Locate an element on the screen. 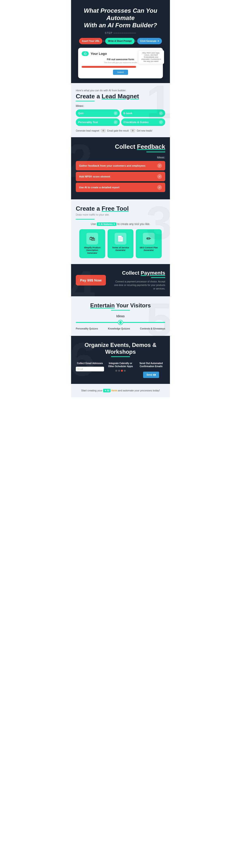  lead-heading: Create a Lead Magnet is located at coordinates (121, 96).